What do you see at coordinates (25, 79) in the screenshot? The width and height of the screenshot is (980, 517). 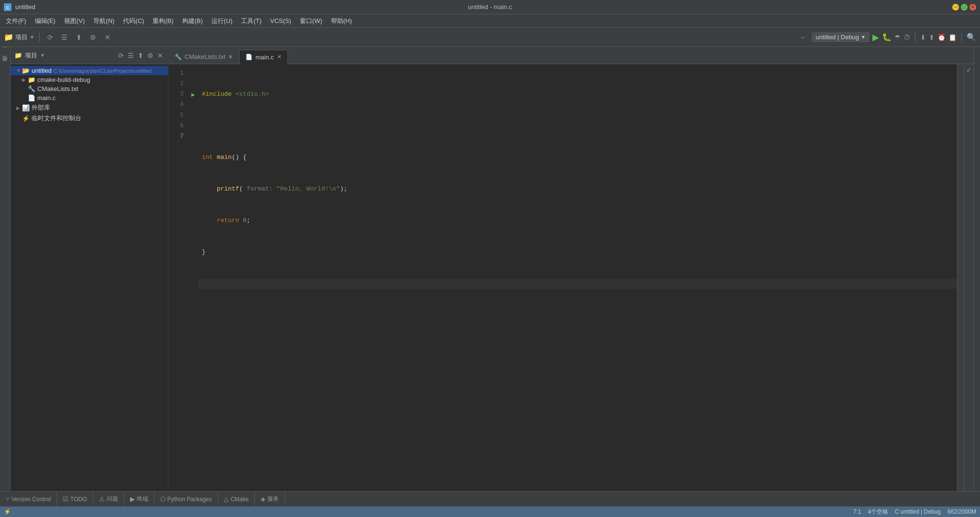 I see `expand-arrow-cmake: ▶` at bounding box center [25, 79].